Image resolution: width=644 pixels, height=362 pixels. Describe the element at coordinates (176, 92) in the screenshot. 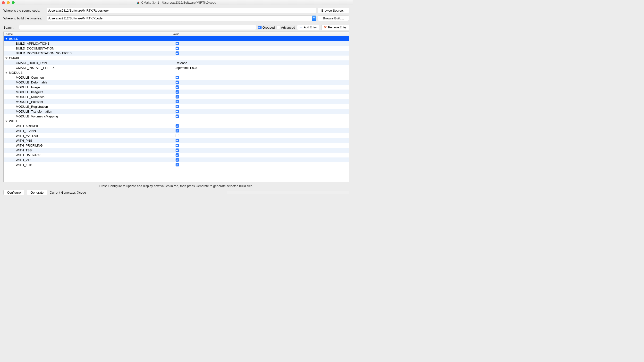

I see `cache-row-module_imageio: MODULE_ImageIO` at that location.